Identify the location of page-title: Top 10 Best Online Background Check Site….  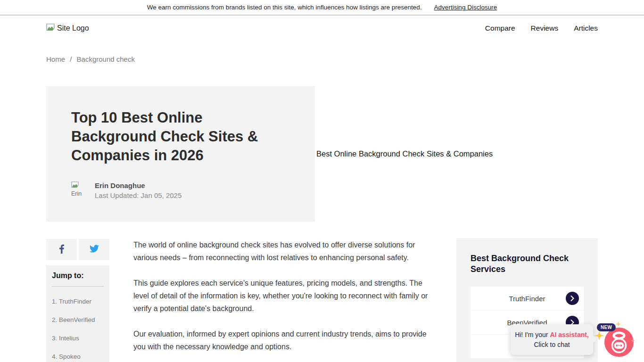
(177, 137).